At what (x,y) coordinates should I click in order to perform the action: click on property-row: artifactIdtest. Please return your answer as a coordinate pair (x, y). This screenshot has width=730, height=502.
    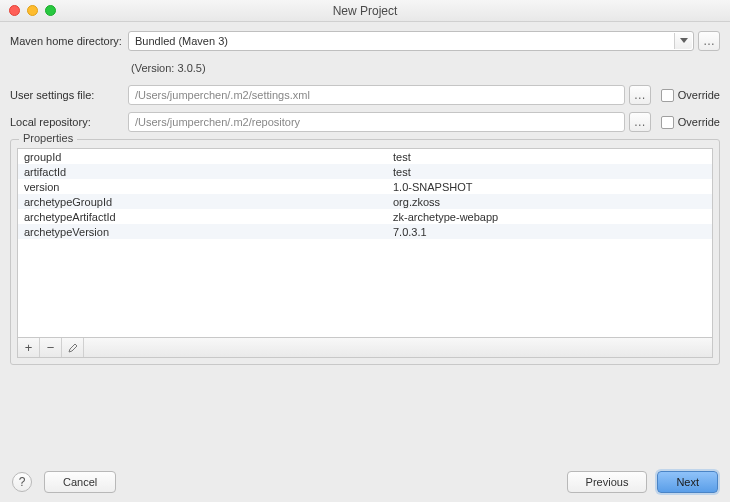
    Looking at the image, I should click on (365, 172).